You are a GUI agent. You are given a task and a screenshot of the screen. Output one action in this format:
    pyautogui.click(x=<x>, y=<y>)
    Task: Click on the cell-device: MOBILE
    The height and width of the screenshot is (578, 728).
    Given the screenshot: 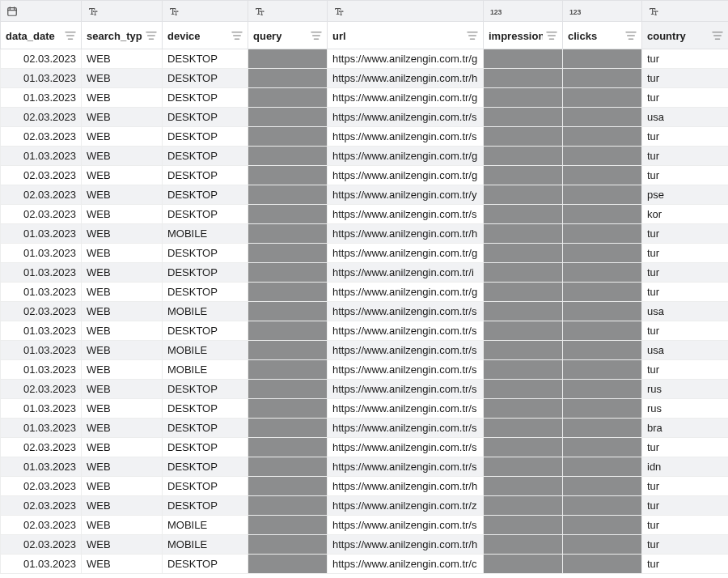 What is the action you would take?
    pyautogui.click(x=205, y=370)
    